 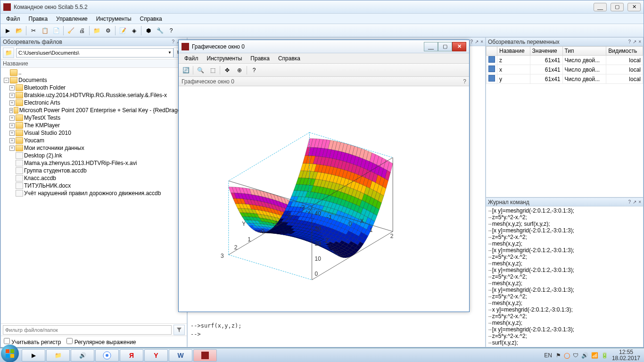 I want to click on folder-item: +The KMPlayer, so click(x=94, y=125).